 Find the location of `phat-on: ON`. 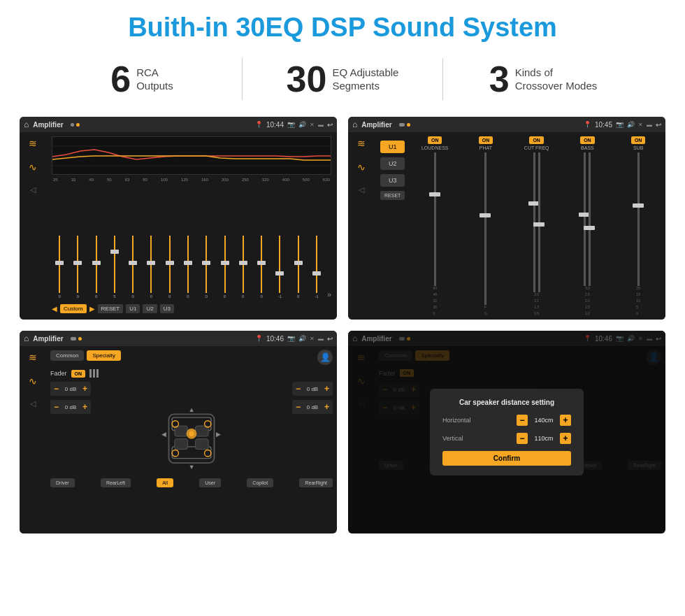

phat-on: ON is located at coordinates (486, 140).